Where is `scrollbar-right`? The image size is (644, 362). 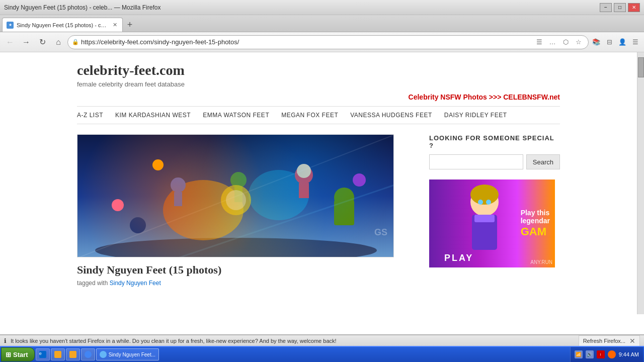
scrollbar-right is located at coordinates (640, 183).